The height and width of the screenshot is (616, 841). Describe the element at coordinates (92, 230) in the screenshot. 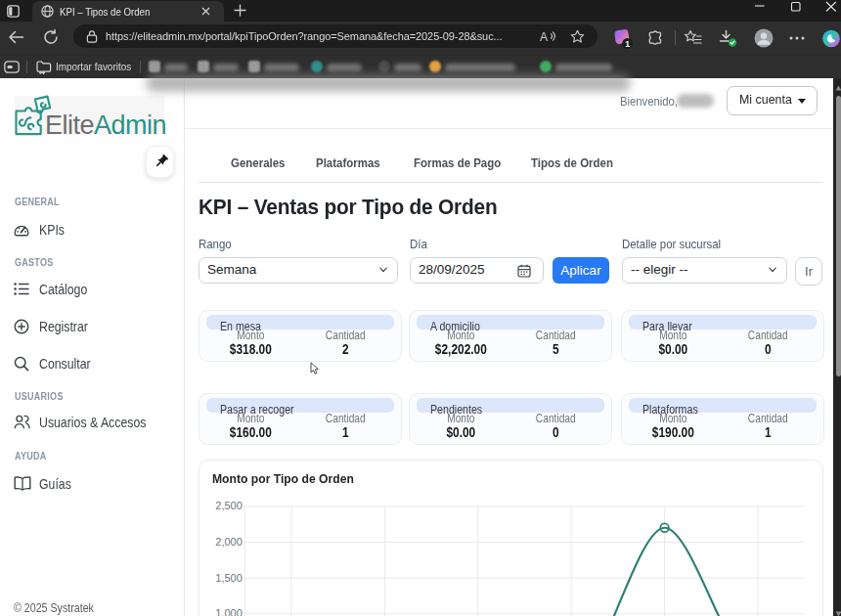

I see `sidebar-item-kpis: KPIs` at that location.